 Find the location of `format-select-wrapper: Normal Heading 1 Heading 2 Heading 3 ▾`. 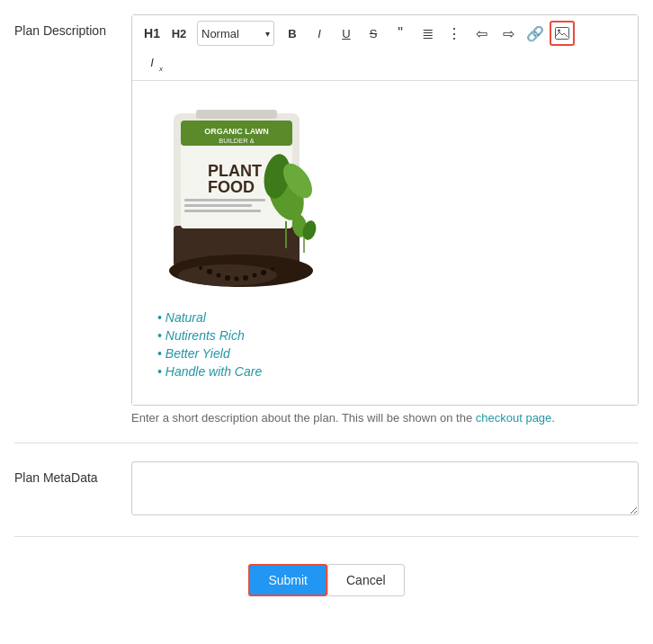

format-select-wrapper: Normal Heading 1 Heading 2 Heading 3 ▾ is located at coordinates (236, 33).